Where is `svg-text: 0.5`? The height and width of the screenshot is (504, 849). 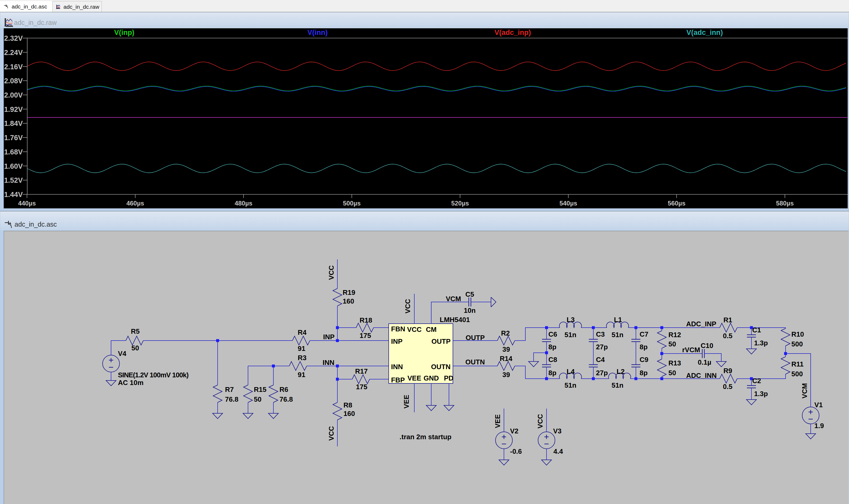 svg-text: 0.5 is located at coordinates (728, 336).